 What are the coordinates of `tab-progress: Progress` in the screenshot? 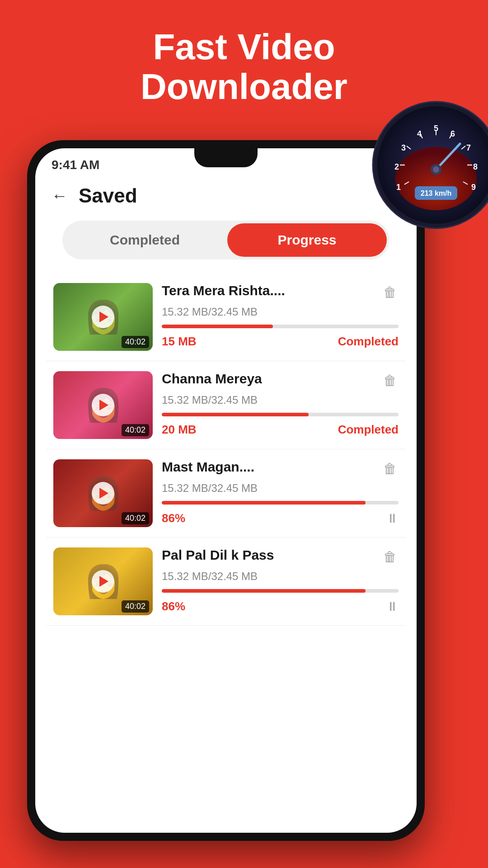 It's located at (307, 240).